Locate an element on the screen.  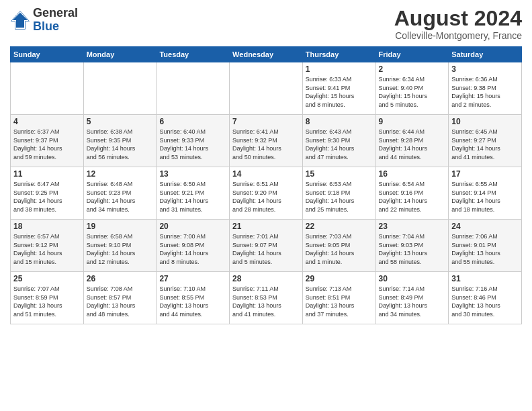
week-row-4: 18Sunrise: 6:57 AM Sunset: 9:12 PM Dayli… is located at coordinates (266, 246).